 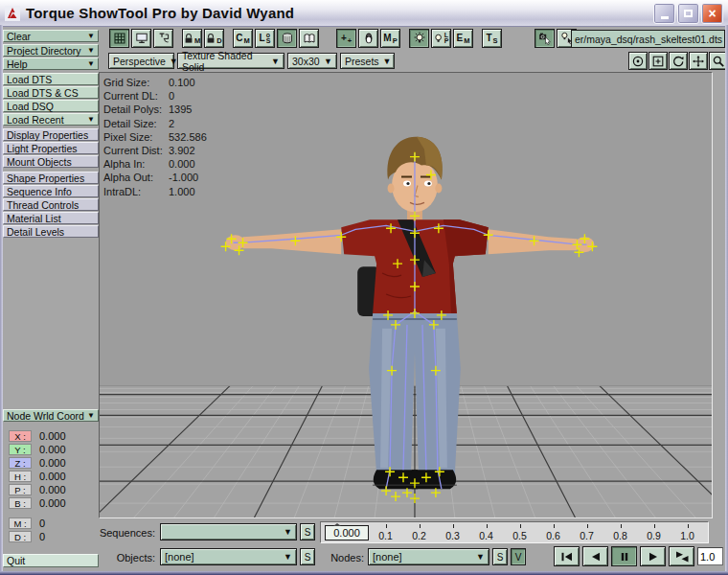 What do you see at coordinates (420, 38) in the screenshot?
I see `light-rays-button` at bounding box center [420, 38].